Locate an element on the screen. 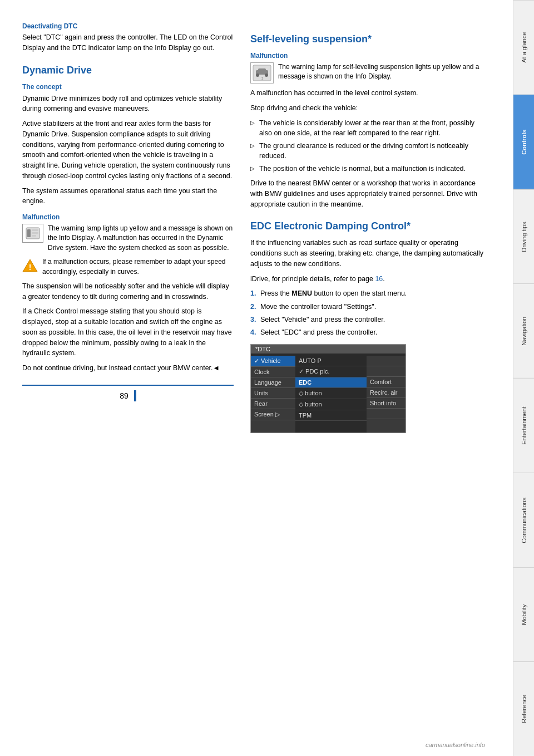 This screenshot has height=756, width=534. edc-step-3-text: Select "Vehicle" and press the controlle… is located at coordinates (323, 320).